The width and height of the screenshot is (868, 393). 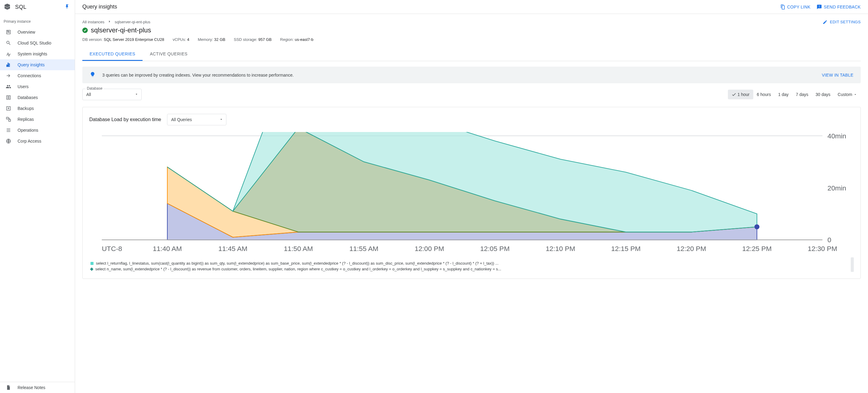 What do you see at coordinates (838, 75) in the screenshot?
I see `view-in-table-button: VIEW IN TABLE` at bounding box center [838, 75].